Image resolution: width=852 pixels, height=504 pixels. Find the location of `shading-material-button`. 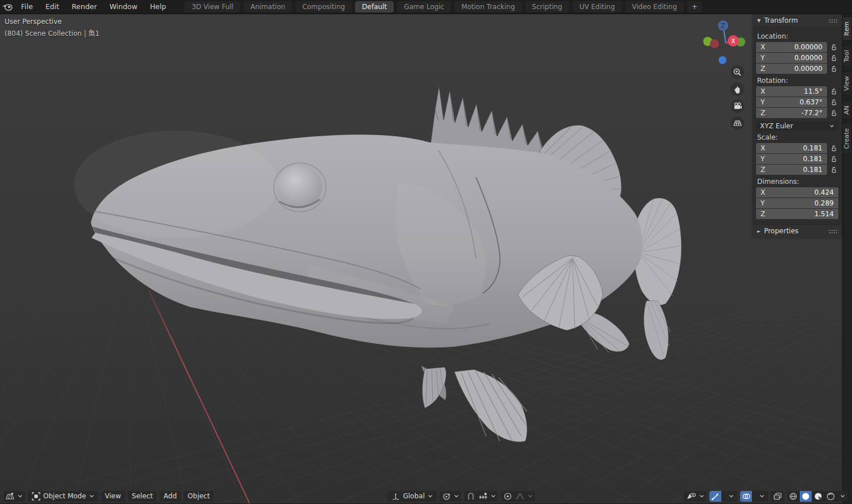

shading-material-button is located at coordinates (818, 496).